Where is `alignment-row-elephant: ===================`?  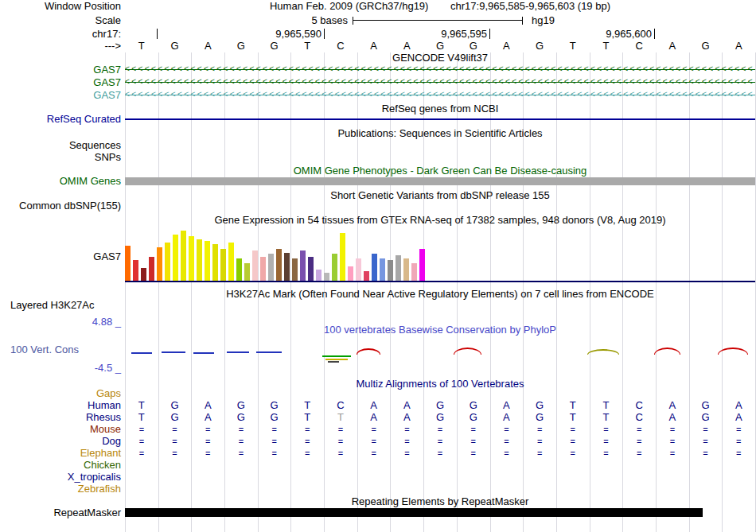 alignment-row-elephant: =================== is located at coordinates (440, 453).